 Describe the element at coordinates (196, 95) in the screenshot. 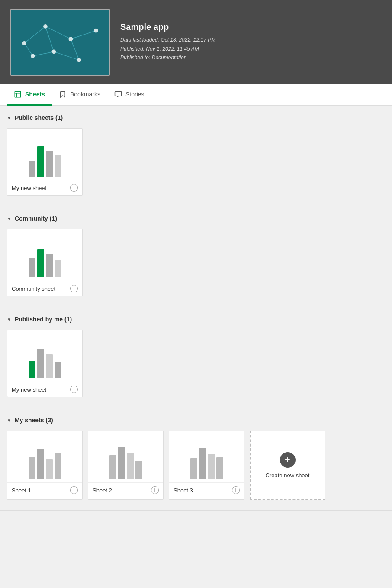

I see `tabs-bar: Sheets Bookmarks Stories` at that location.